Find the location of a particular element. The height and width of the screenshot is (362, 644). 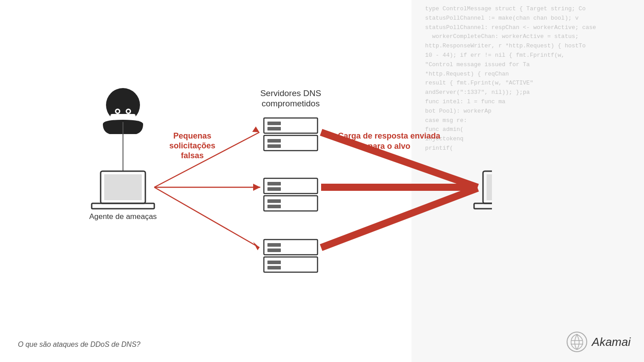

attacker-mask-band is located at coordinates (123, 117).